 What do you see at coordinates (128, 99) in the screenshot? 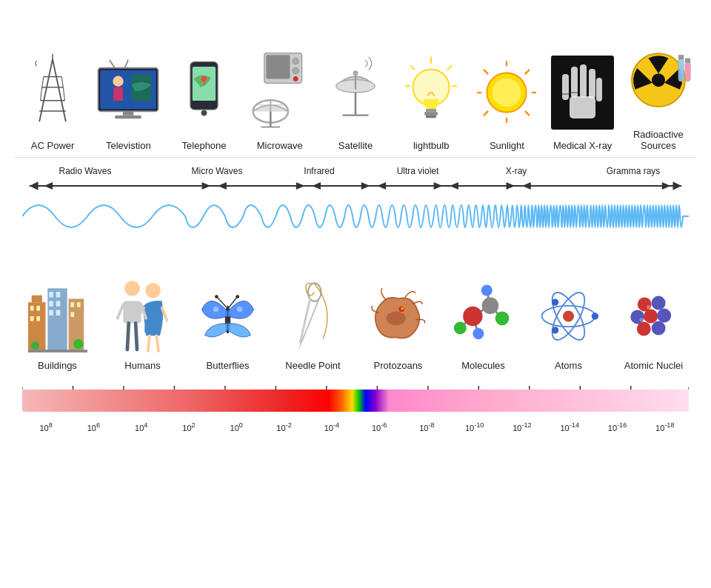
I see `icon-item-television: Televistion` at bounding box center [128, 99].